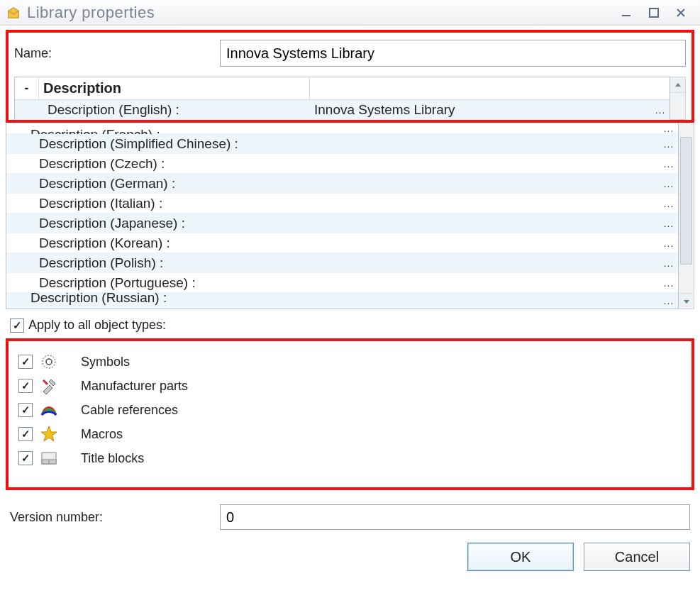 The image size is (700, 610). Describe the element at coordinates (350, 386) in the screenshot. I see `object-type-manufacturer-parts: ✓Manufacturer parts` at that location.